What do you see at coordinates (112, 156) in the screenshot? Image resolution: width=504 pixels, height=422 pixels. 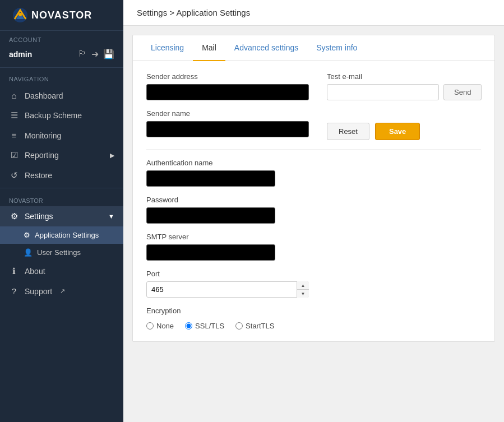 I see `chevron-right-icon: ▶` at bounding box center [112, 156].